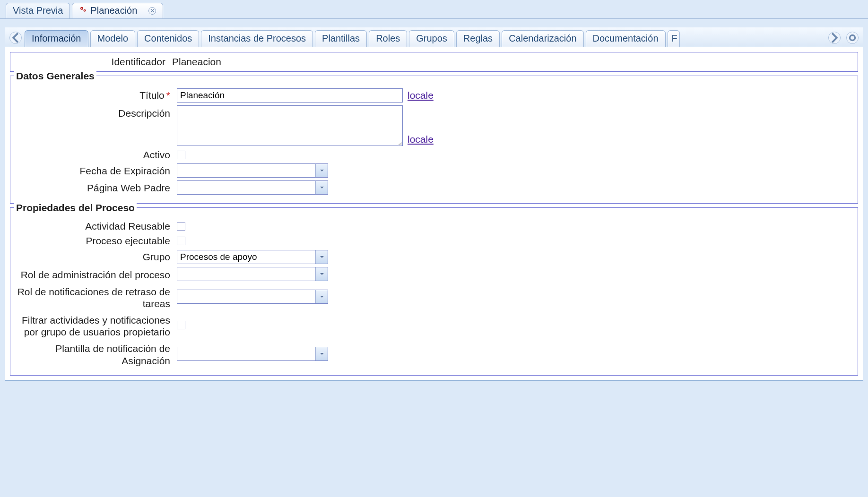 The height and width of the screenshot is (497, 868). What do you see at coordinates (434, 62) in the screenshot?
I see `identificador-row: Identificador Planeacion` at bounding box center [434, 62].